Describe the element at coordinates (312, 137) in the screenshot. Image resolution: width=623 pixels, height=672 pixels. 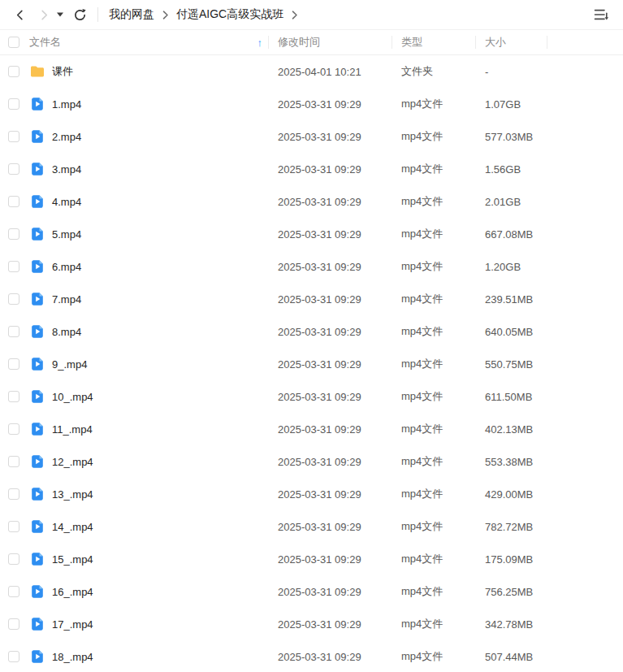
I see `table-row: 2.mp4 2025-03-31 09:29 mp4文件 577.03MB` at that location.